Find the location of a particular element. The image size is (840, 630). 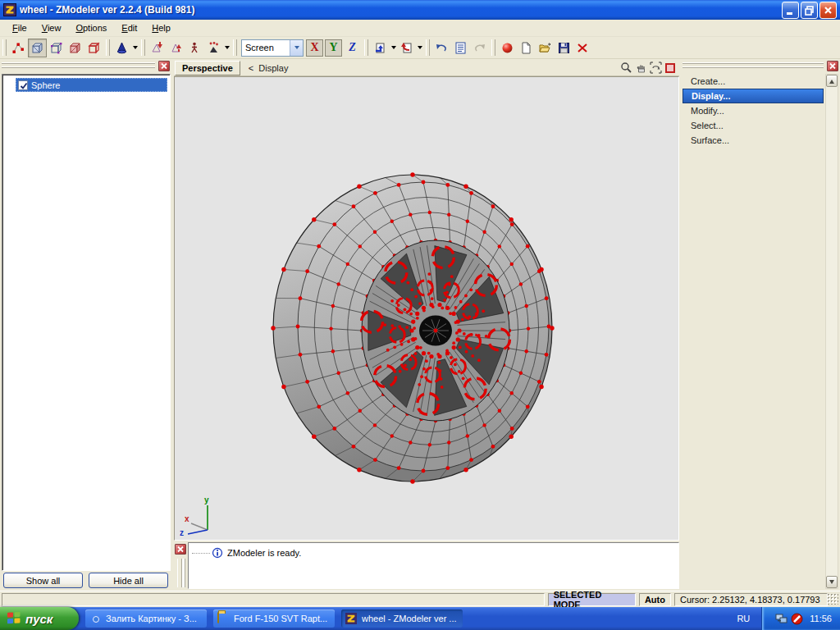

task-button-folder-ford: Ford F-150 SVT Rapt... is located at coordinates (274, 619).